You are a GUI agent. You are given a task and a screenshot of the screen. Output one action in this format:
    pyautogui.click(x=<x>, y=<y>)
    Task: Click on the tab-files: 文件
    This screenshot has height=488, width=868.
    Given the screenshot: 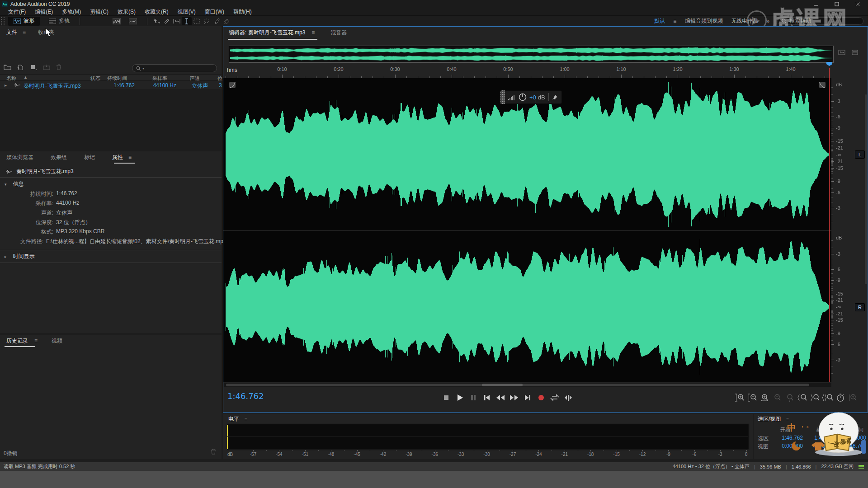 What is the action you would take?
    pyautogui.click(x=12, y=33)
    